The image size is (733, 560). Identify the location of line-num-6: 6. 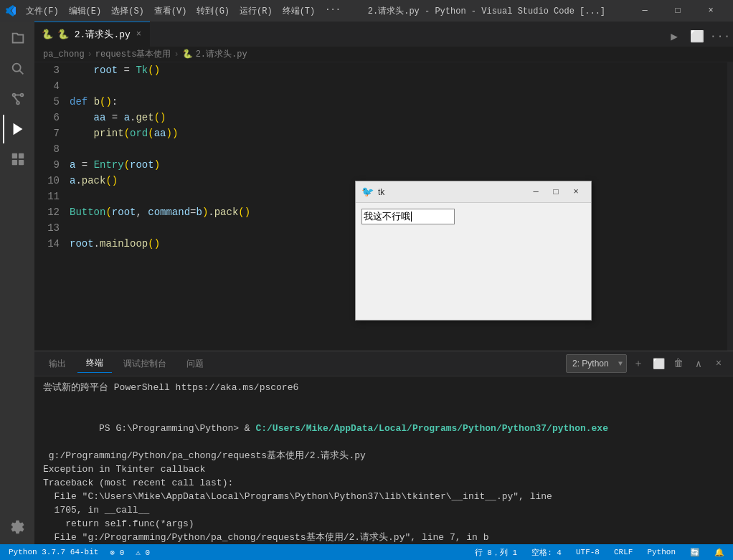
(47, 118).